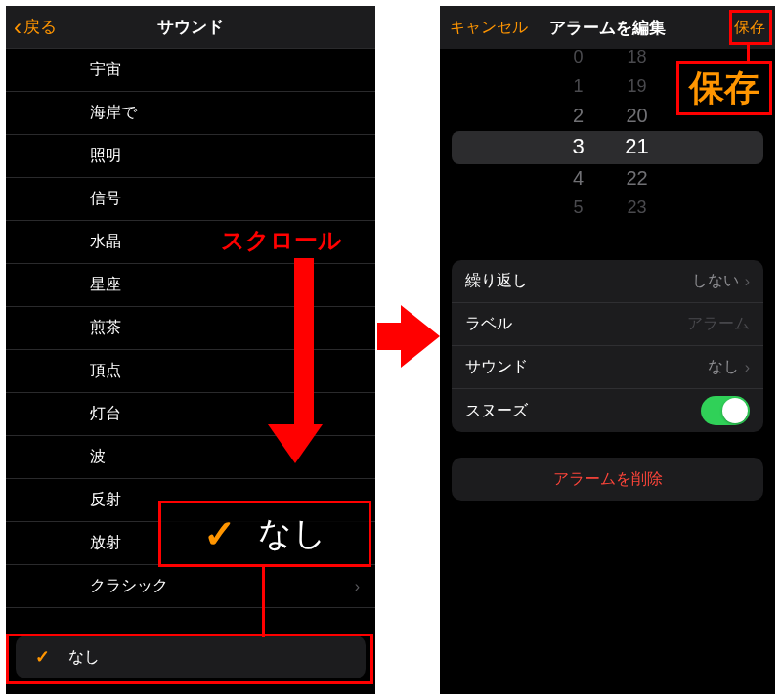 The height and width of the screenshot is (700, 781). Describe the element at coordinates (637, 86) in the screenshot. I see `picker-item: 19` at that location.